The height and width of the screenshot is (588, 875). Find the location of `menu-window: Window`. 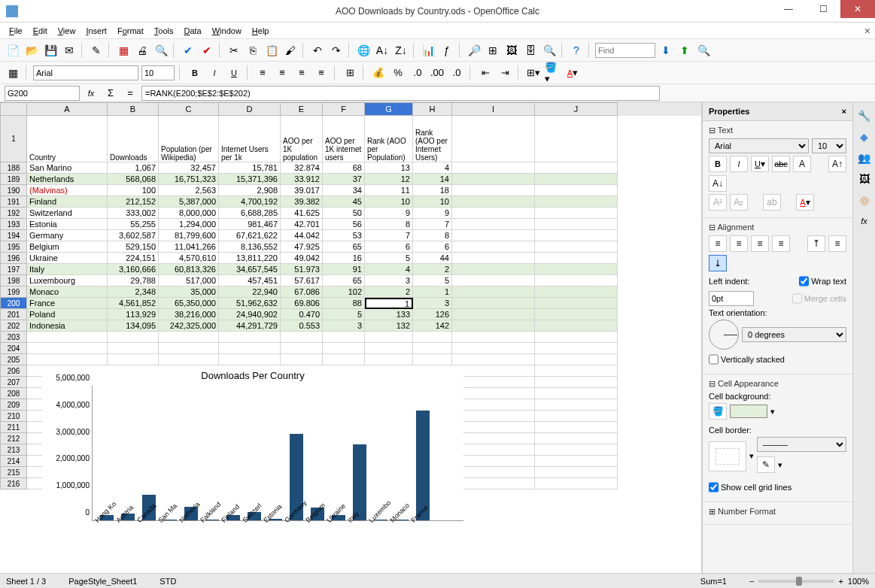

menu-window: Window is located at coordinates (227, 31).